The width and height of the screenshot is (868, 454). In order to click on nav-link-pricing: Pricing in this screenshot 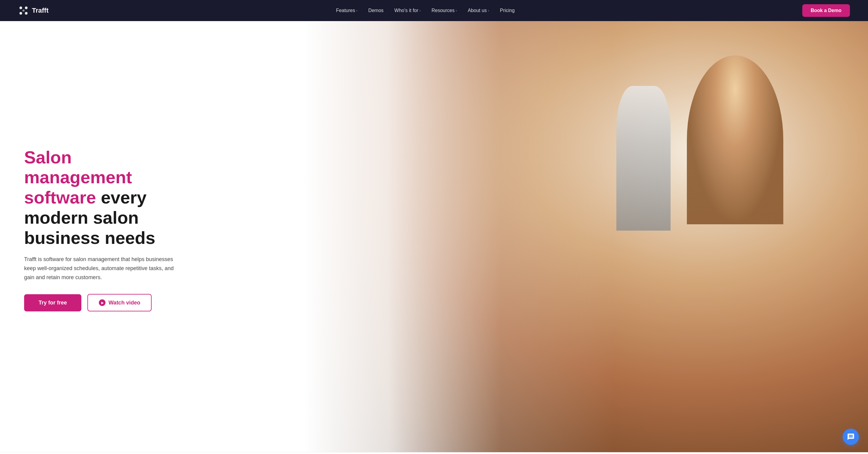, I will do `click(507, 10)`.